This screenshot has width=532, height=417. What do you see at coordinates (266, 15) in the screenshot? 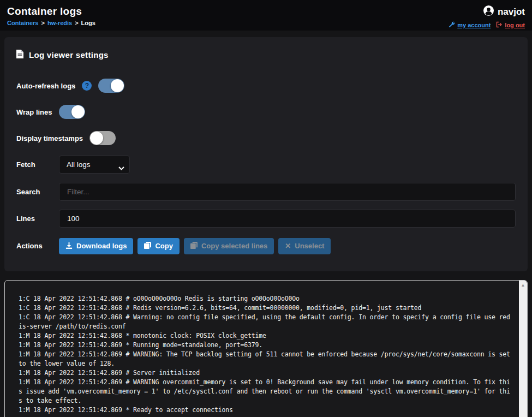
I see `header: Container logs Containers > hw-redis > L…` at bounding box center [266, 15].